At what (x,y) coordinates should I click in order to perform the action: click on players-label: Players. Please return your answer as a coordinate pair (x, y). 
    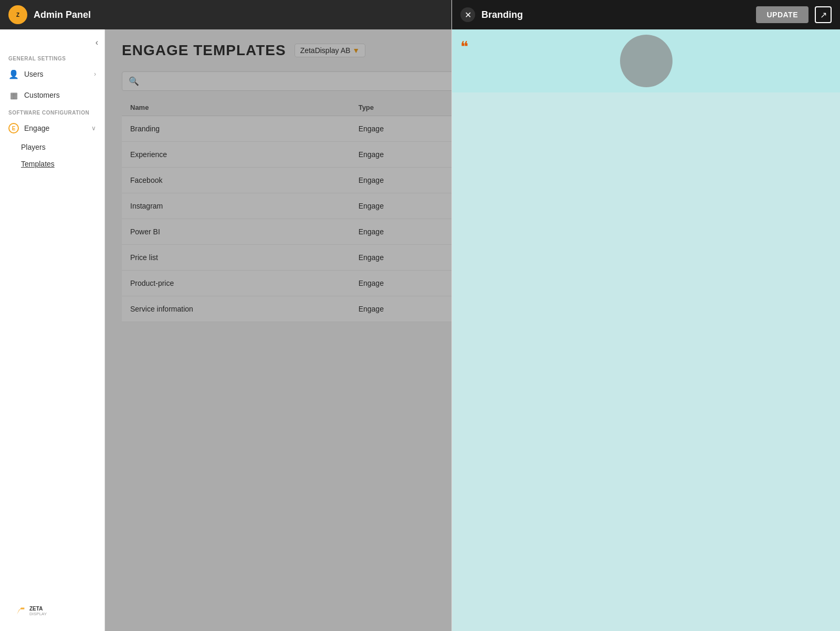
    Looking at the image, I should click on (34, 147).